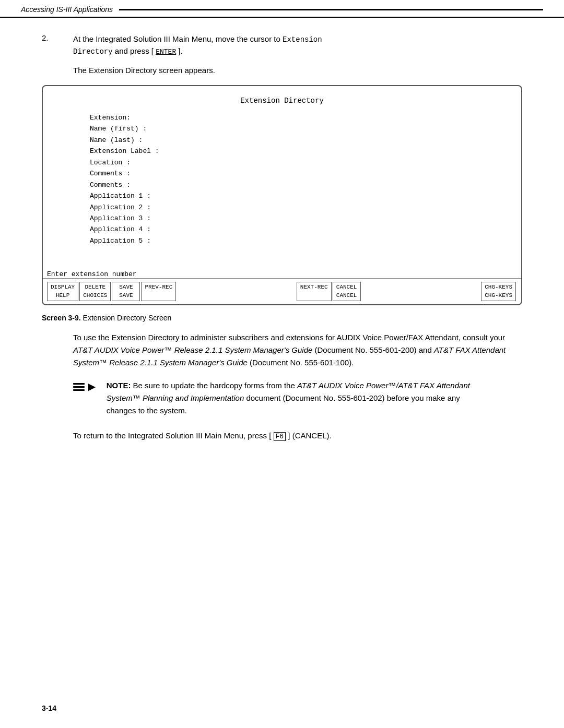 Image resolution: width=564 pixels, height=728 pixels. I want to click on fkey-cancel-cancel: CANCELCANCEL, so click(347, 291).